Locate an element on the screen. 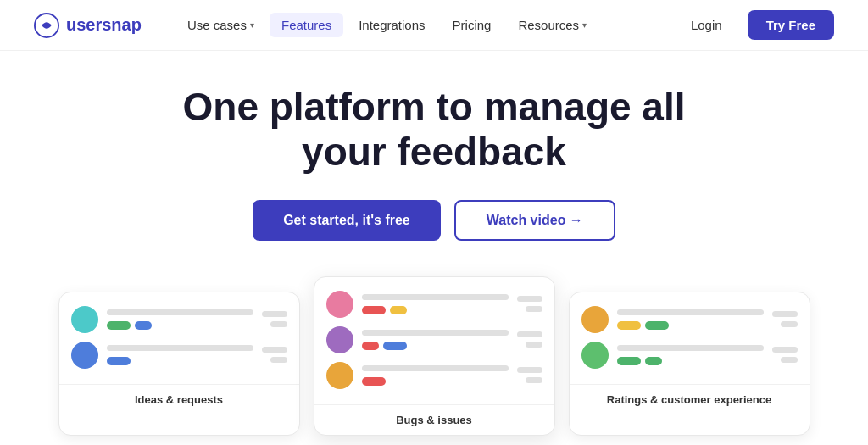  get-started-button: Get started, it's free is located at coordinates (347, 220).